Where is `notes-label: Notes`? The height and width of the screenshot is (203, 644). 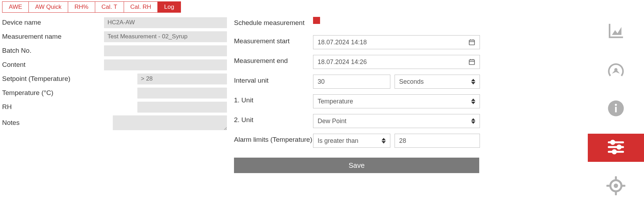
notes-label: Notes is located at coordinates (53, 123).